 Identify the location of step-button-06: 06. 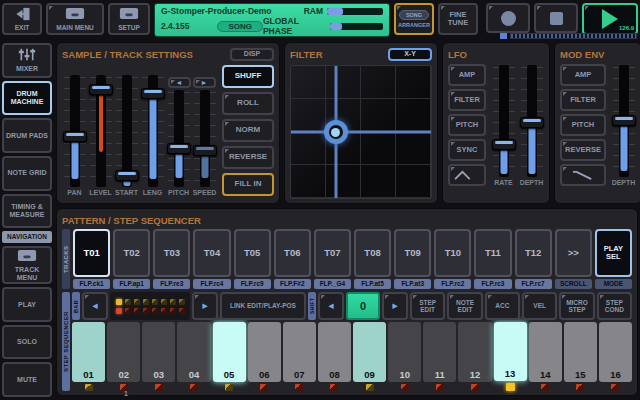
(264, 352).